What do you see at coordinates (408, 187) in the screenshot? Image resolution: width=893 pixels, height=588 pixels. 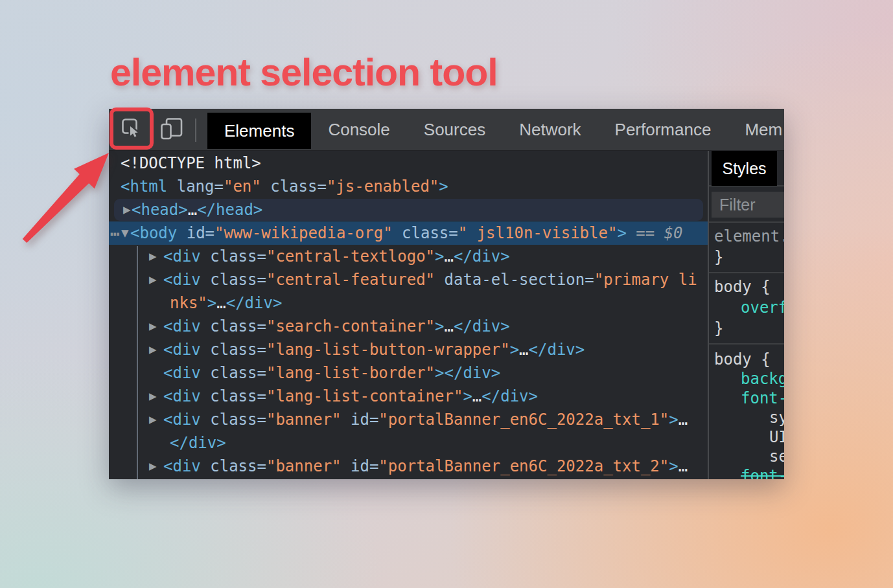 I see `dom-tree-row: <html lang="en" class="js-enabled">` at bounding box center [408, 187].